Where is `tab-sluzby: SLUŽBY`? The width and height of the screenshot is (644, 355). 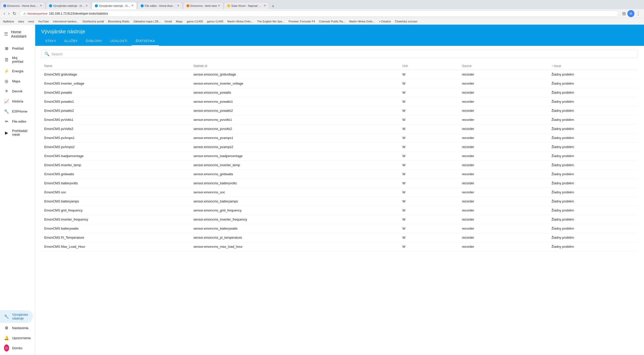
tab-sluzby: SLUŽBY is located at coordinates (71, 41).